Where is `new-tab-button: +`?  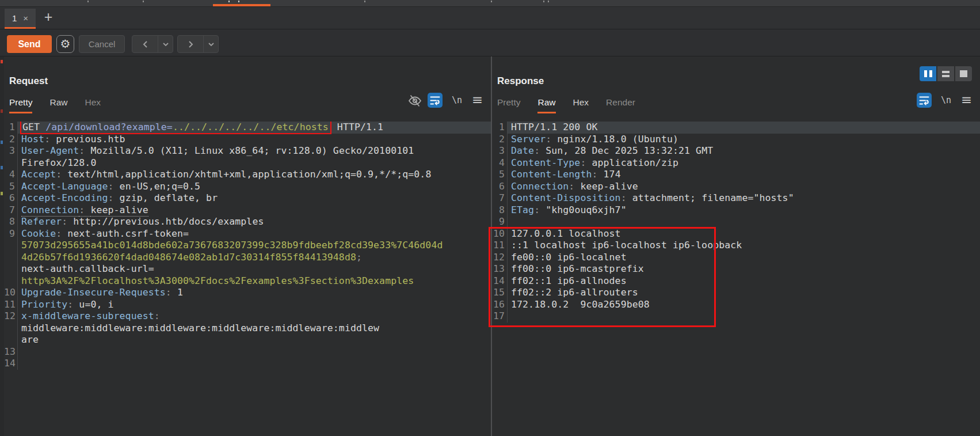
new-tab-button: + is located at coordinates (48, 17).